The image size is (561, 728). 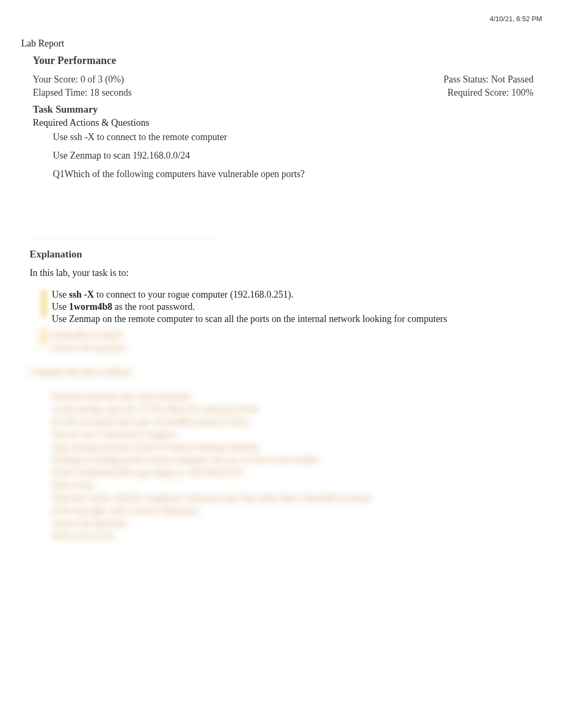 I want to click on text-bold: ssh -X, so click(x=82, y=294).